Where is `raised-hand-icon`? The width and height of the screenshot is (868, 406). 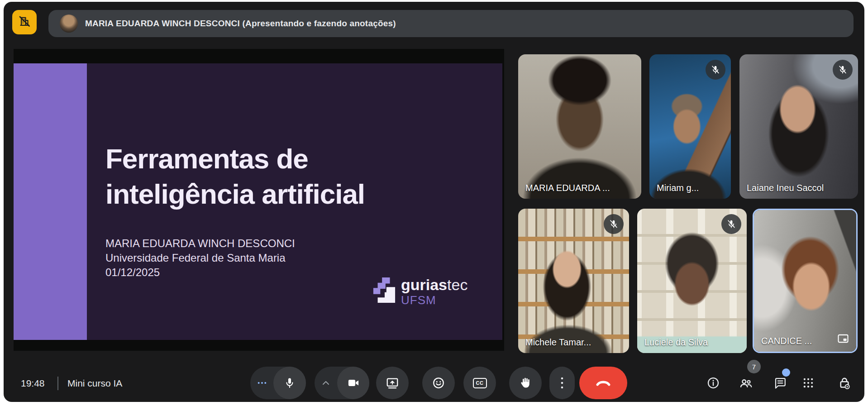
raised-hand-icon is located at coordinates (525, 383).